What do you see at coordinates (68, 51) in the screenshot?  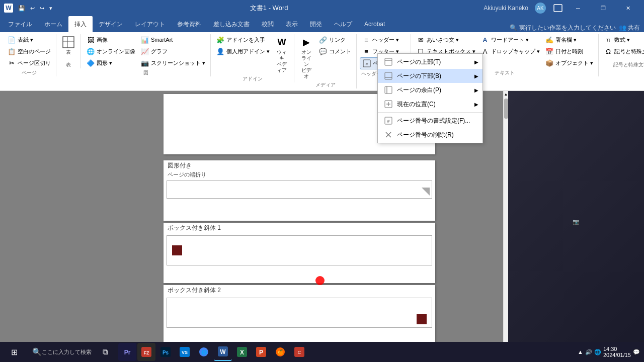 I see `ribbon-group-table: 表 表` at bounding box center [68, 51].